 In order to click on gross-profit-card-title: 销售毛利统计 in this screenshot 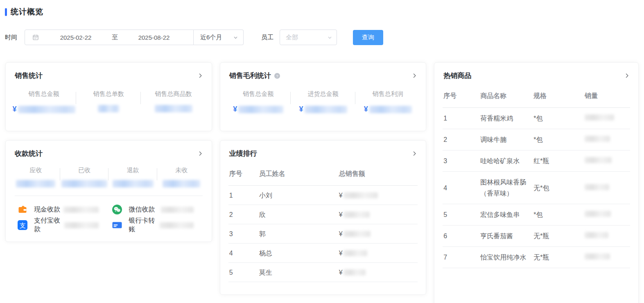, I will do `click(250, 75)`.